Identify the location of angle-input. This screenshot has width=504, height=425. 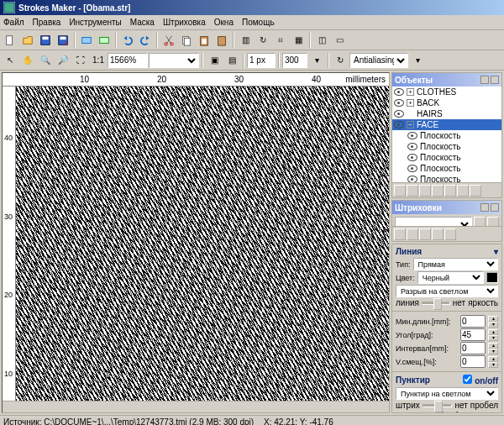
(473, 334).